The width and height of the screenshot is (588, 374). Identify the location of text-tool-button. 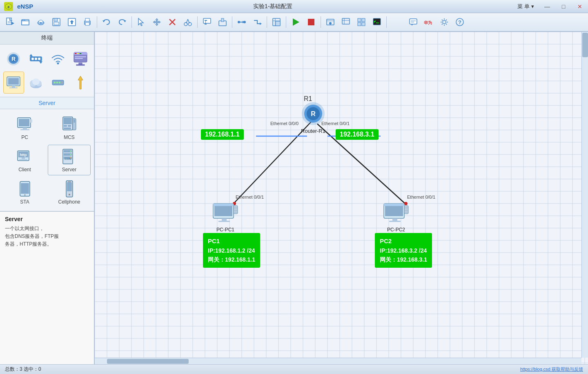
(207, 22).